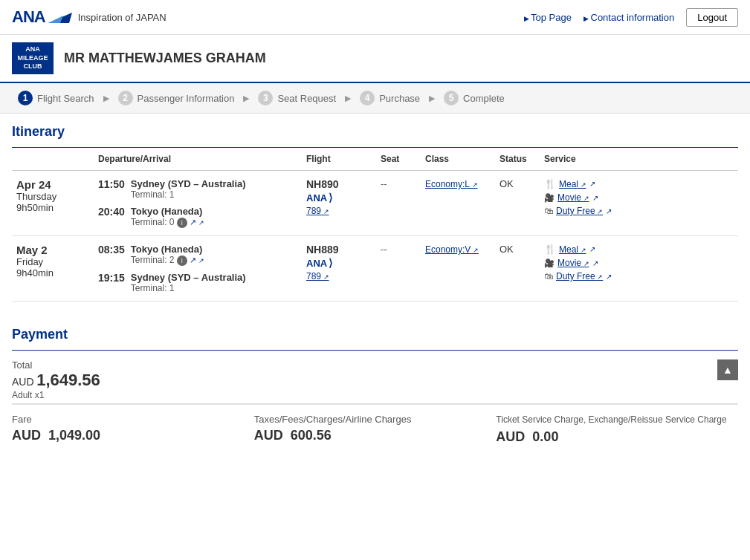 The image size is (750, 560). Describe the element at coordinates (574, 263) in the screenshot. I see `movie-link-2: Movie` at that location.